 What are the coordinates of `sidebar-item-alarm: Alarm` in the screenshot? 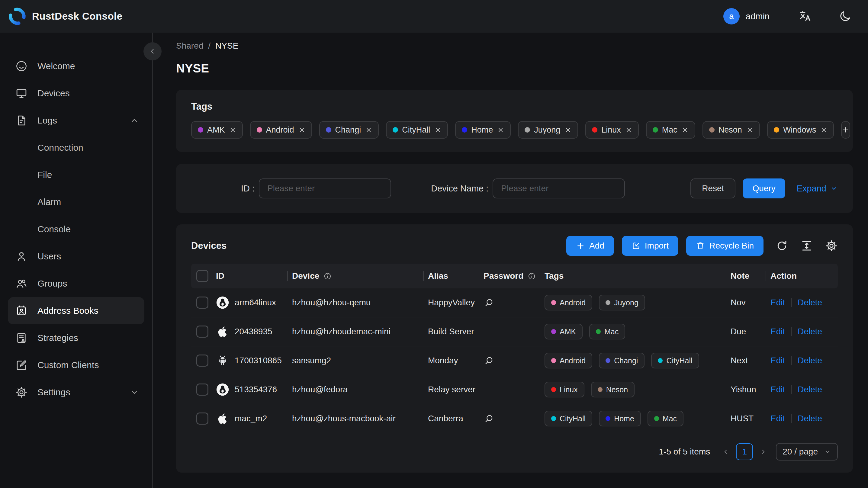 It's located at (76, 202).